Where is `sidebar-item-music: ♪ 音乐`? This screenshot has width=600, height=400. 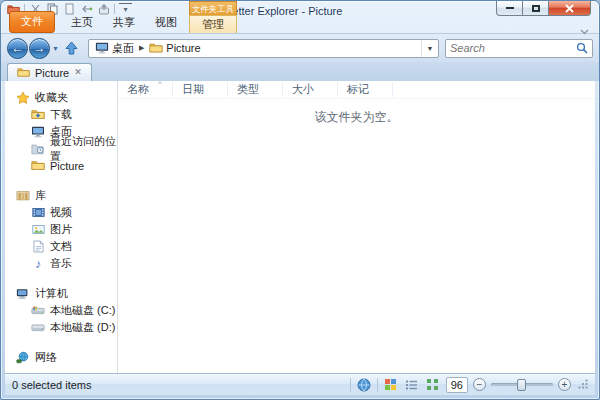 sidebar-item-music: ♪ 音乐 is located at coordinates (61, 264).